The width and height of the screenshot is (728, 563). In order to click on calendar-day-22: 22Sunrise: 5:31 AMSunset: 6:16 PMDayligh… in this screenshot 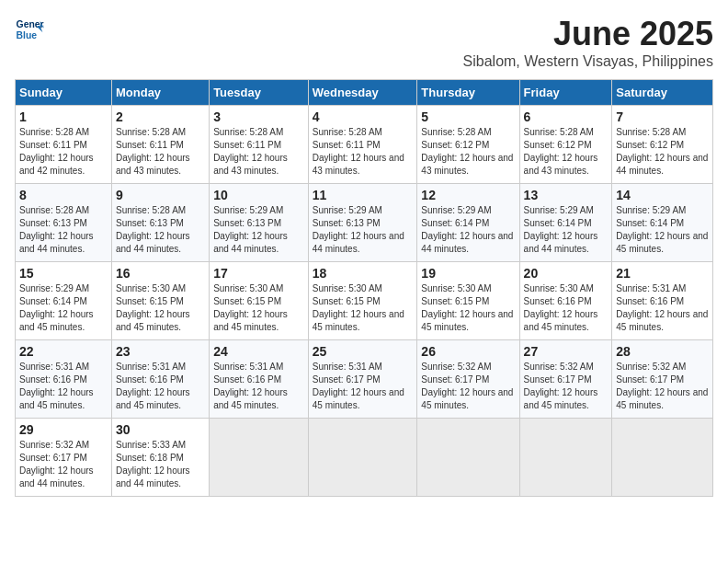, I will do `click(64, 379)`.